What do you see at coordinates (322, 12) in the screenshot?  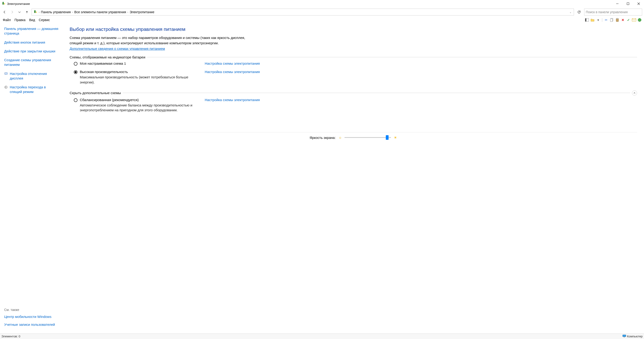 I see `navbar: › Панель управления › Все элементы панел…` at bounding box center [322, 12].